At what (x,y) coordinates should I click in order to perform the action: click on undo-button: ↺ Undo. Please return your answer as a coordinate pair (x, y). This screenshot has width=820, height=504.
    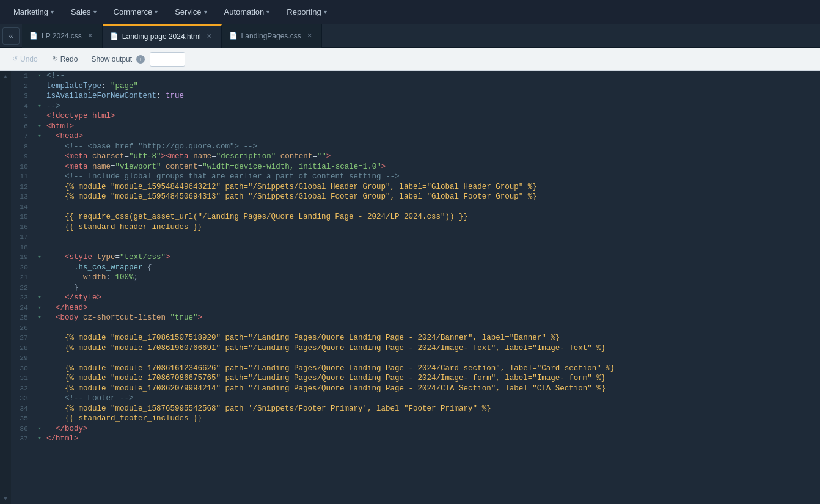
    Looking at the image, I should click on (25, 59).